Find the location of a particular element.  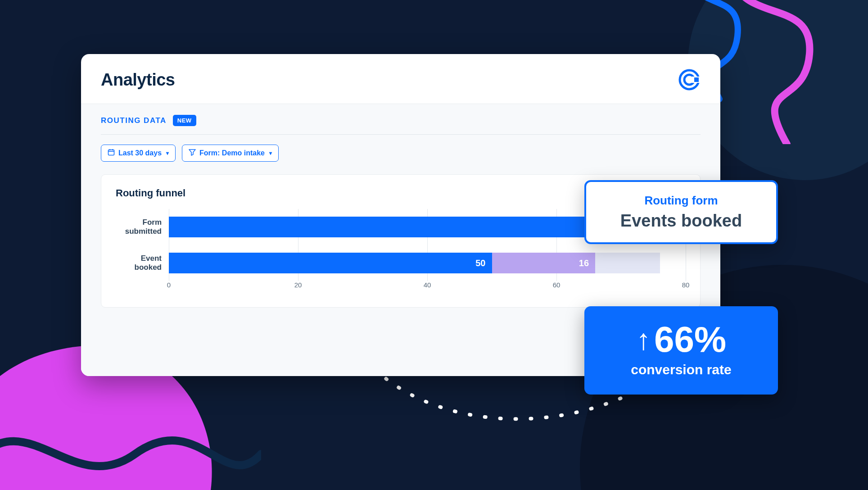

chart-bar-row: 5016 is located at coordinates (427, 263).